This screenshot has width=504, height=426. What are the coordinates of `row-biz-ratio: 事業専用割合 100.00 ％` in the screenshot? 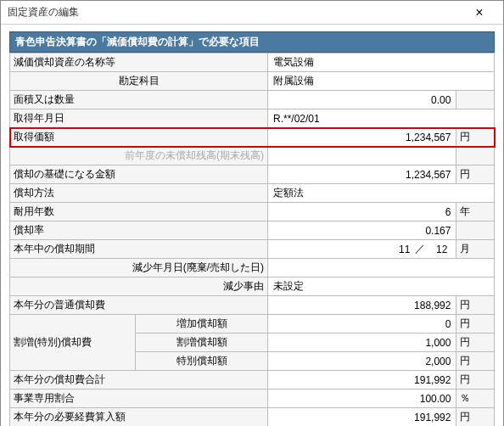 It's located at (253, 399).